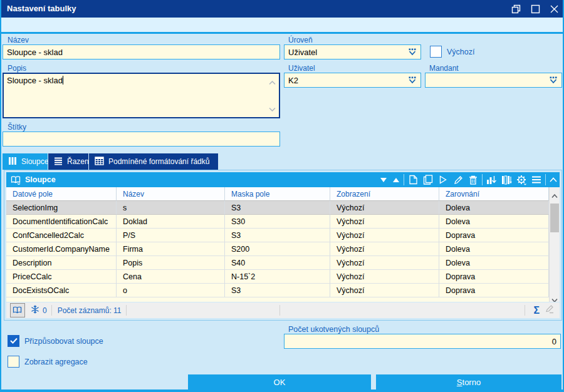  What do you see at coordinates (422, 341) in the screenshot?
I see `anchored-columns-input: 0` at bounding box center [422, 341].